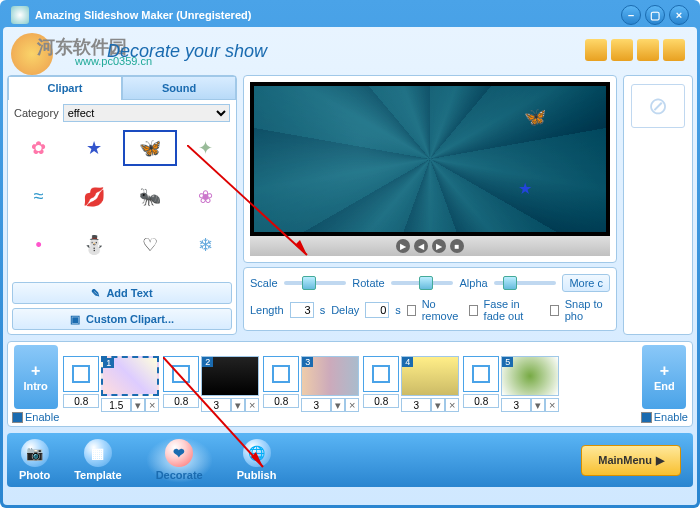 The height and width of the screenshot is (508, 700). Describe the element at coordinates (442, 310) in the screenshot. I see `no-remove-label: No remove` at that location.